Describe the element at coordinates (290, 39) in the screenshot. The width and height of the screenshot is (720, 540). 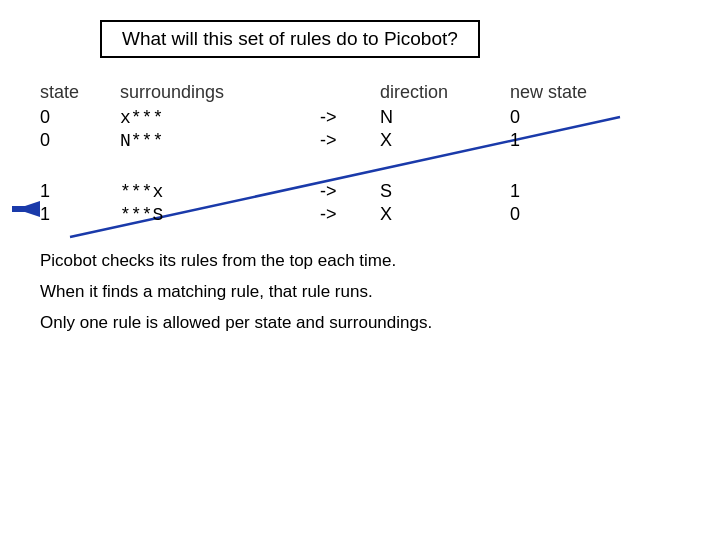
I see `title-box: What will this set of rules do to Picobo…` at that location.